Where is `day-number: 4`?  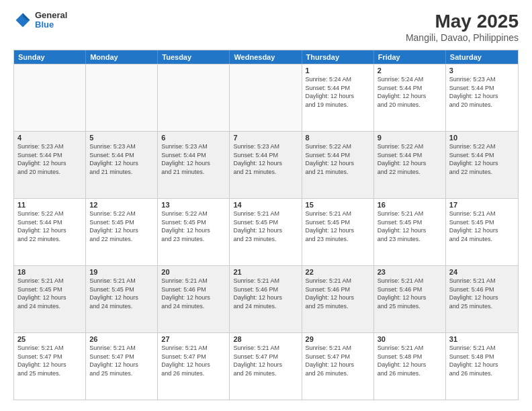 day-number: 4 is located at coordinates (50, 138).